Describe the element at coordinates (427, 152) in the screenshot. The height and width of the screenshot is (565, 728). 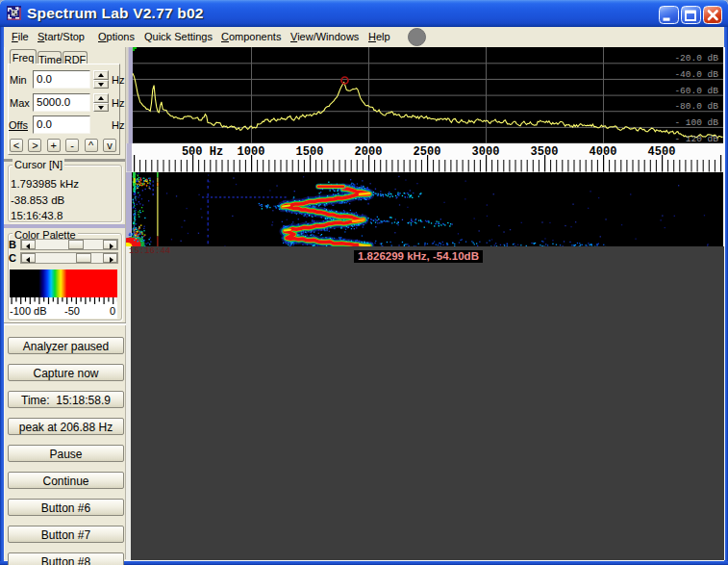
I see `svg-text: 2500` at that location.